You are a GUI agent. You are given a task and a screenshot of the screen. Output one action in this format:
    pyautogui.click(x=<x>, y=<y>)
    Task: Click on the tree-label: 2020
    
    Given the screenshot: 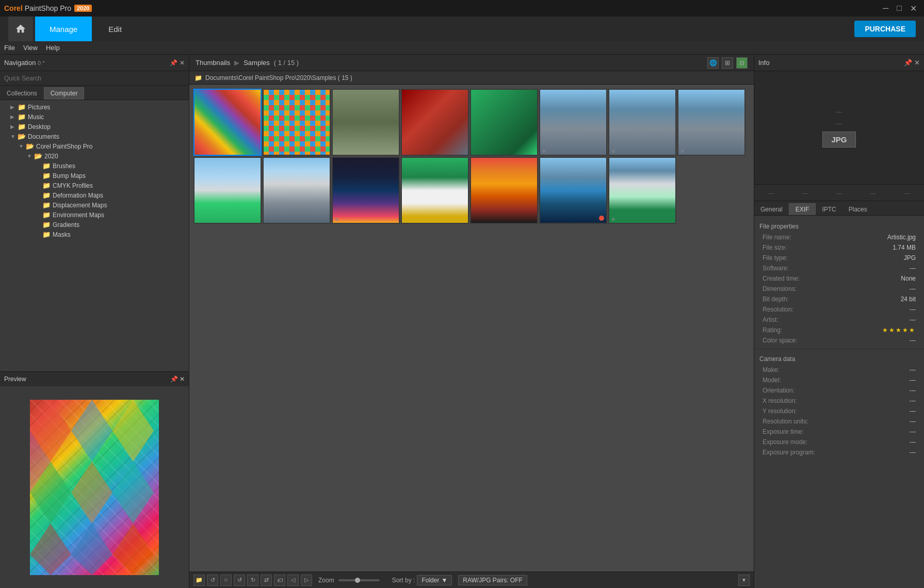 What is the action you would take?
    pyautogui.click(x=52, y=156)
    